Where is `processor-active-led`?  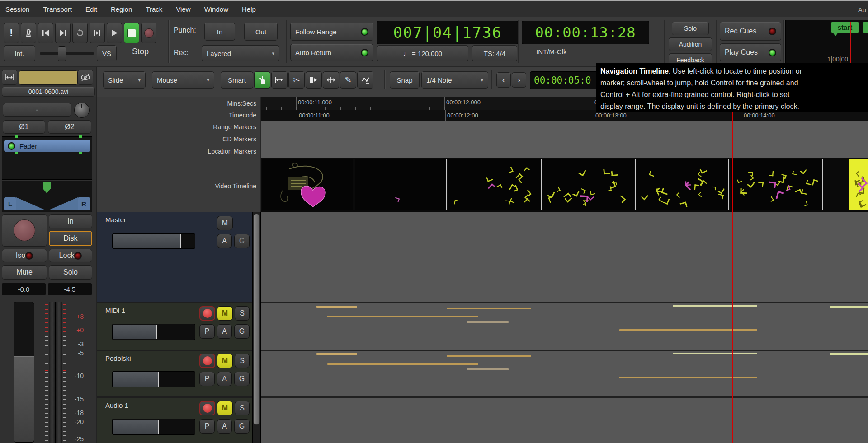 processor-active-led is located at coordinates (12, 146).